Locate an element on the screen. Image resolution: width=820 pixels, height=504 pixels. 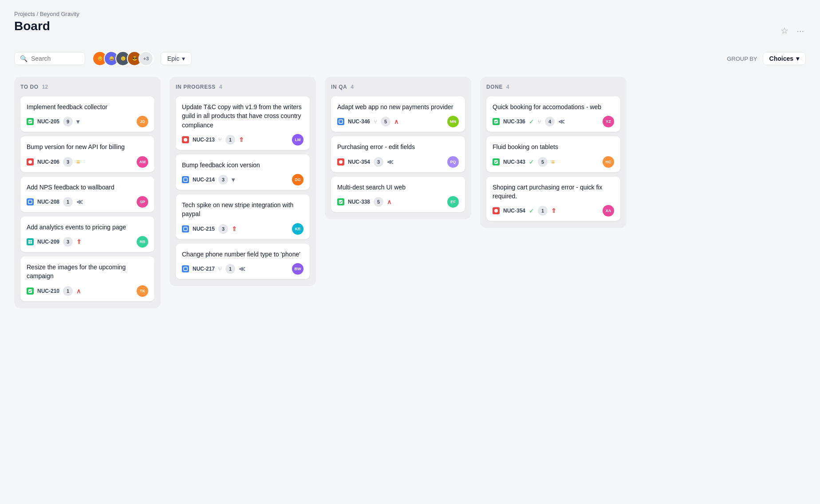
assignee-avatar: MN is located at coordinates (453, 122).